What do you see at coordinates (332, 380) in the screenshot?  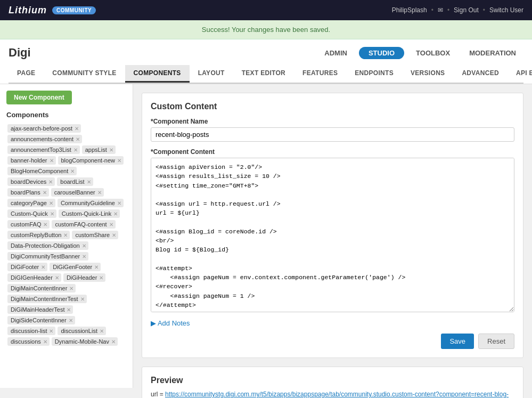 I see `preview-title: Preview` at bounding box center [332, 380].